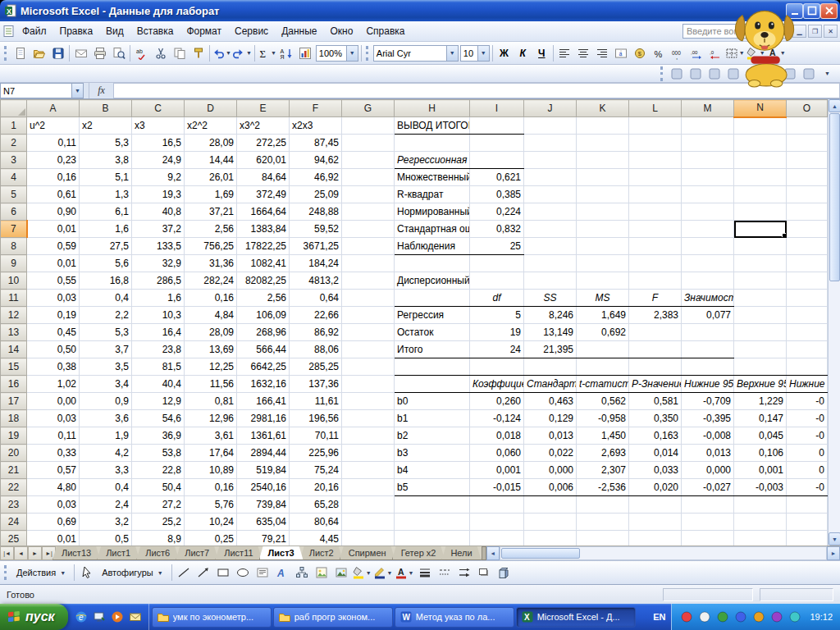  What do you see at coordinates (602, 53) in the screenshot?
I see `align-right-button` at bounding box center [602, 53].